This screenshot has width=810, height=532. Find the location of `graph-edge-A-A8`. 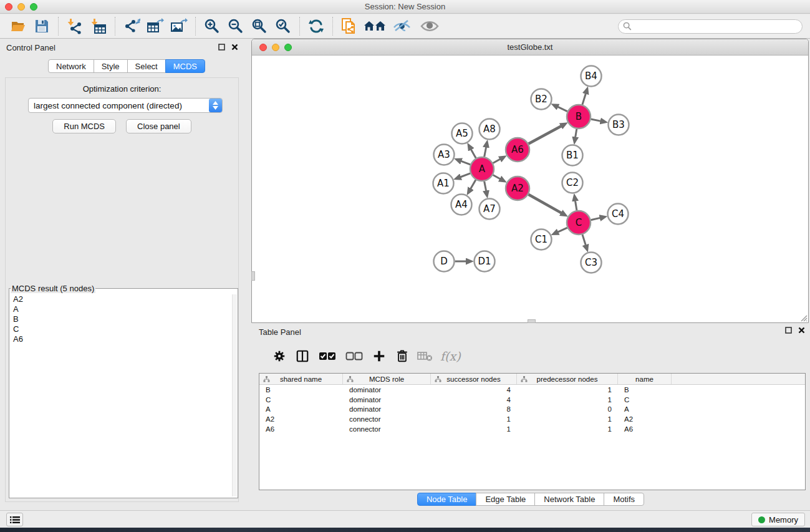

graph-edge-A-A8 is located at coordinates (485, 152).